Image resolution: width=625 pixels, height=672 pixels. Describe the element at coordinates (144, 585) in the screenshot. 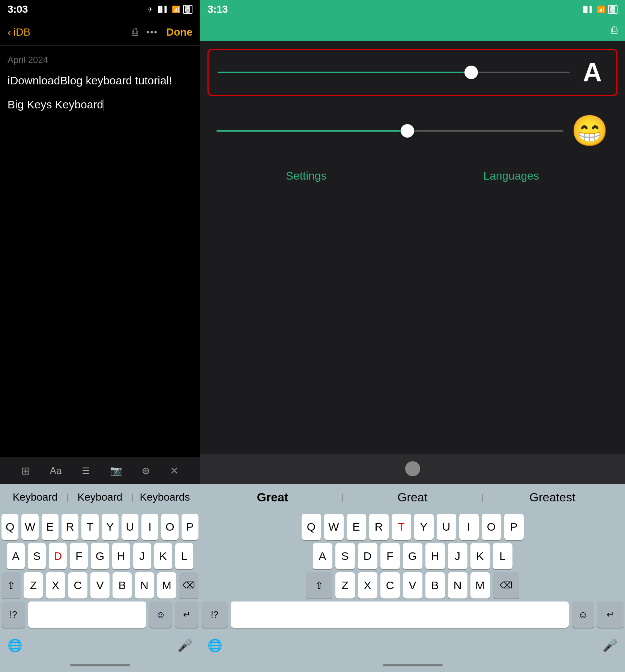

I see `key-N: N` at that location.